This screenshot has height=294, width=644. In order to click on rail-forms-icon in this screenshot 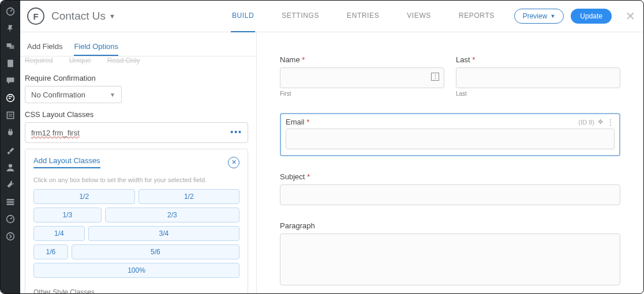, I will do `click(10, 115)`.